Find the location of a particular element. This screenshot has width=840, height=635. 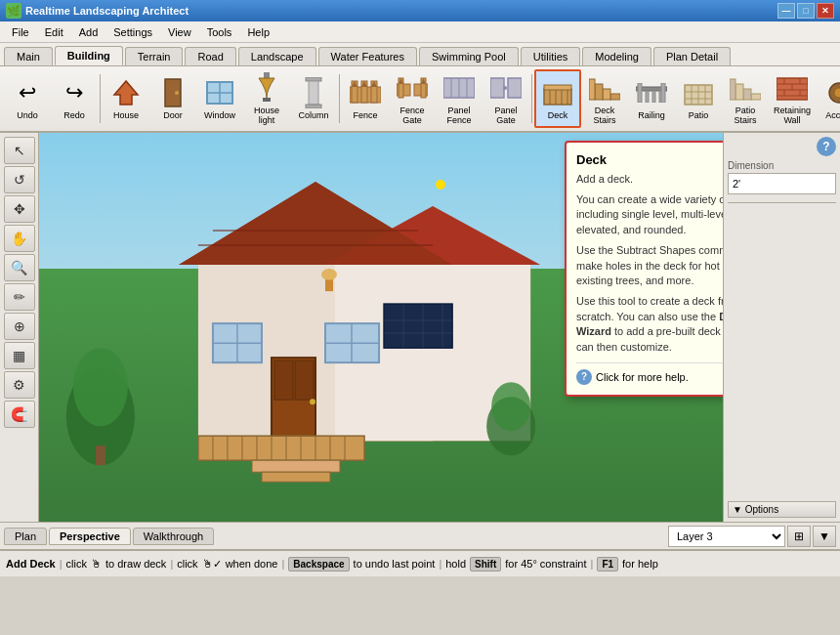

house-icon is located at coordinates (126, 93).